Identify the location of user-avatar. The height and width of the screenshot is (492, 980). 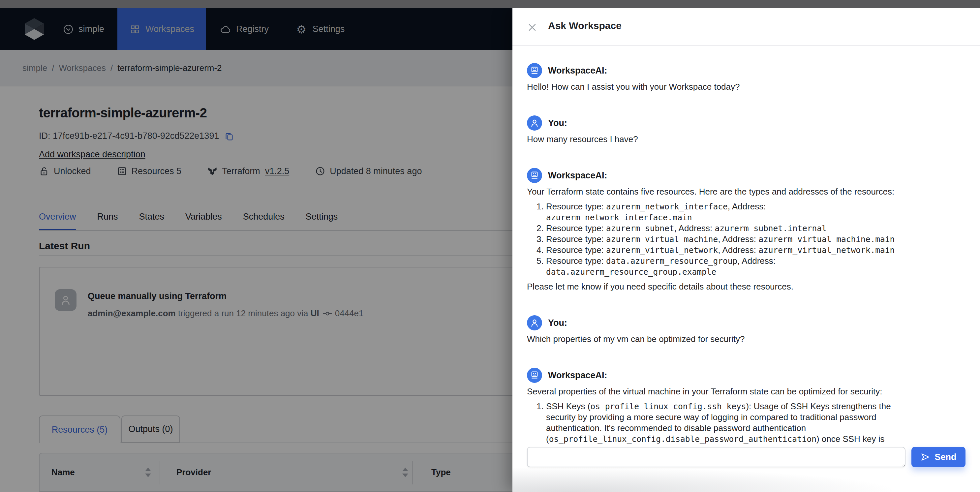
(65, 300).